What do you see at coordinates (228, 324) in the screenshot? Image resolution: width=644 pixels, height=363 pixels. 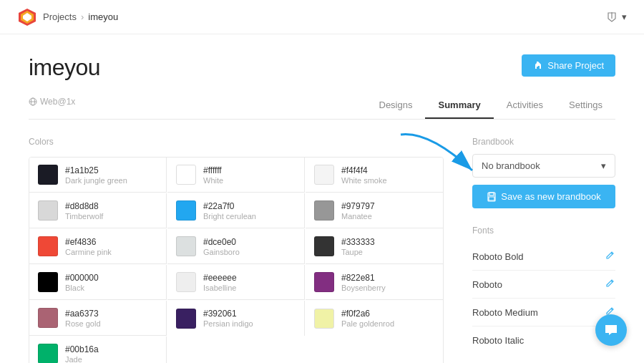 I see `color-name: Persian indigo` at bounding box center [228, 324].